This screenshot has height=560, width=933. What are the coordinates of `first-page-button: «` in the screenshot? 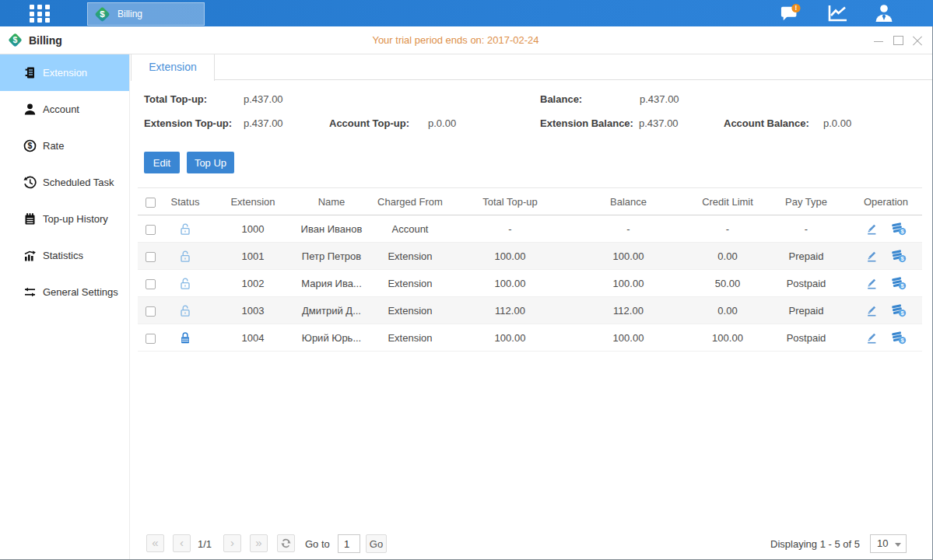 It's located at (156, 543).